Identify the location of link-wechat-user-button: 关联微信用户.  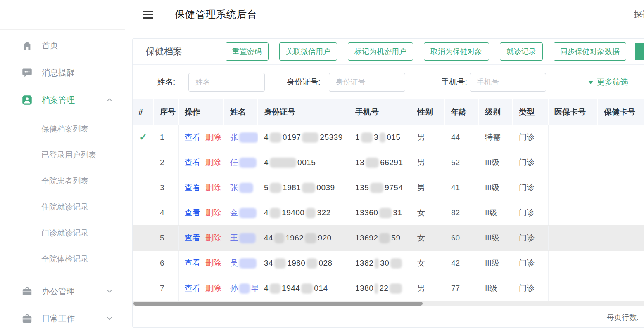
(308, 52).